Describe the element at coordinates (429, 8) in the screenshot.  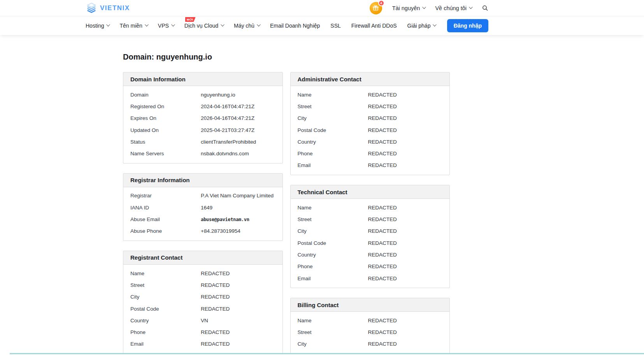
I see `top-bar-right: 4 Tài nguyênVề chúng tôi` at that location.